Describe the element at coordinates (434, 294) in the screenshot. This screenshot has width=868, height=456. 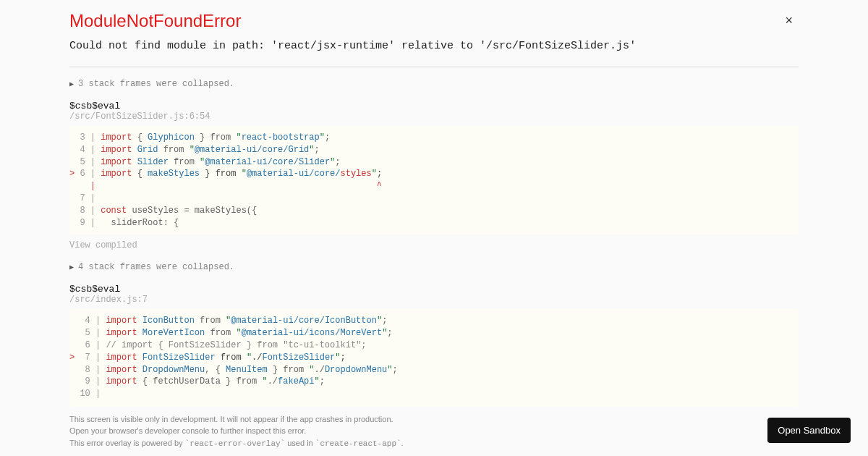
I see `stack-frame-header: $csb$eval /src/index.js:7` at that location.